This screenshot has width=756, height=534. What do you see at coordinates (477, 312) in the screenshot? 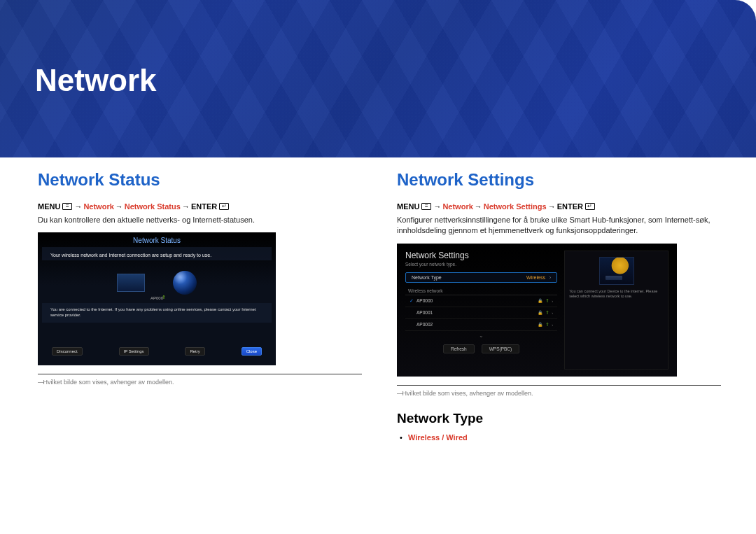
I see `ap-name: AP0001` at bounding box center [477, 312].